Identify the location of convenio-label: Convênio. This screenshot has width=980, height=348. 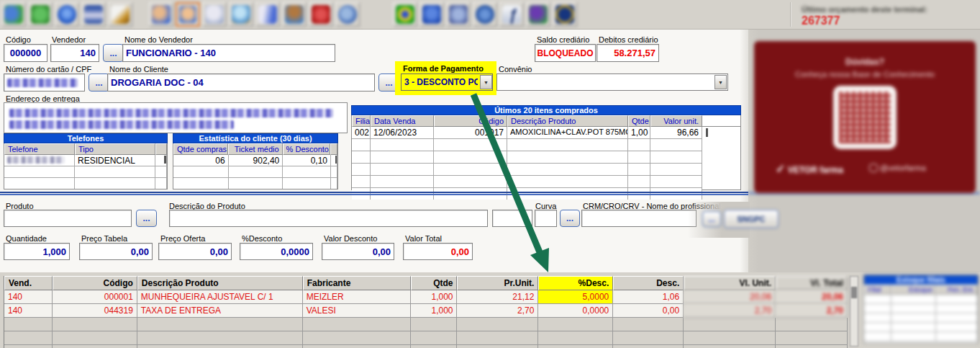
(515, 69).